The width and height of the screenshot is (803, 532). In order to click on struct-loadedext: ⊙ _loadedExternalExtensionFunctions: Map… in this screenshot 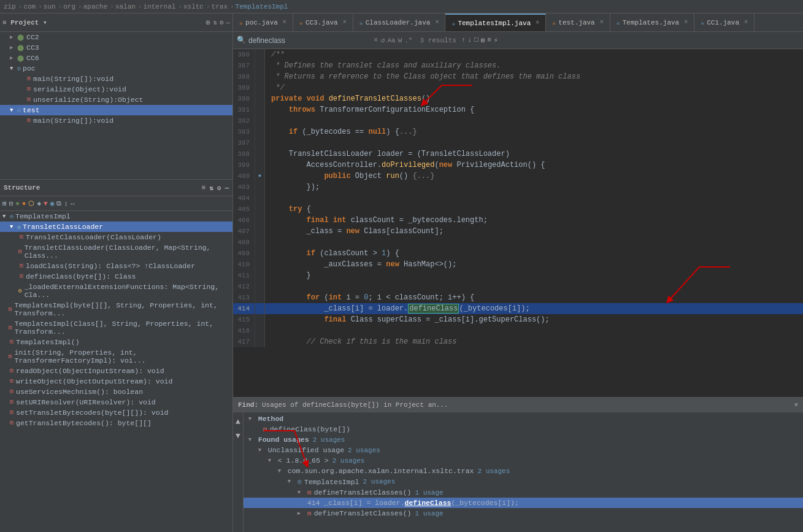, I will do `click(117, 291)`.